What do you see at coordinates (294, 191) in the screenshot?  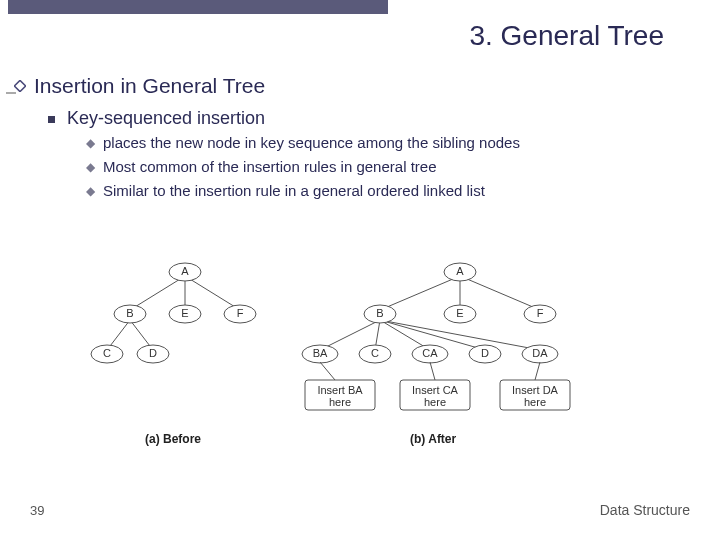 I see `bullet-text: Similar to the insertion rule in a gener…` at bounding box center [294, 191].